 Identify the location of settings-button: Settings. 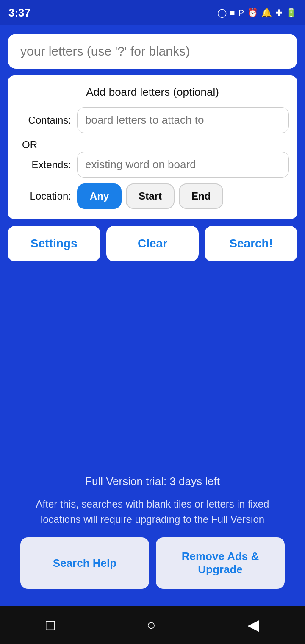
(54, 244).